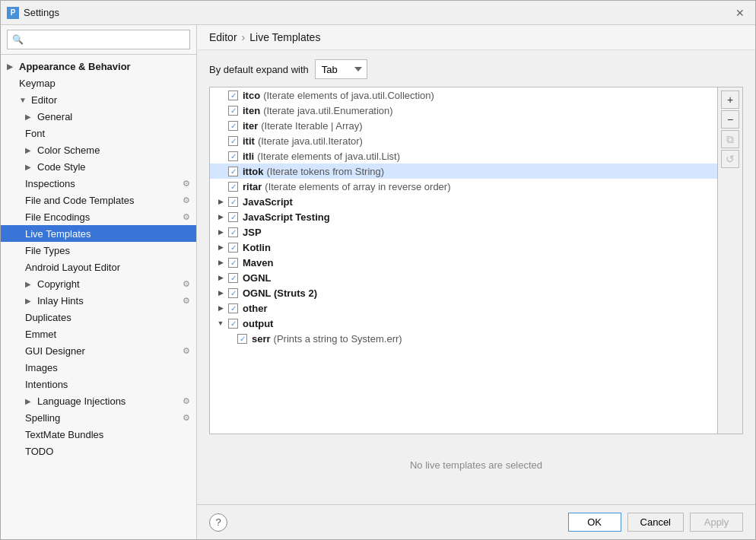 The width and height of the screenshot is (756, 540). Describe the element at coordinates (99, 40) in the screenshot. I see `search-input` at that location.